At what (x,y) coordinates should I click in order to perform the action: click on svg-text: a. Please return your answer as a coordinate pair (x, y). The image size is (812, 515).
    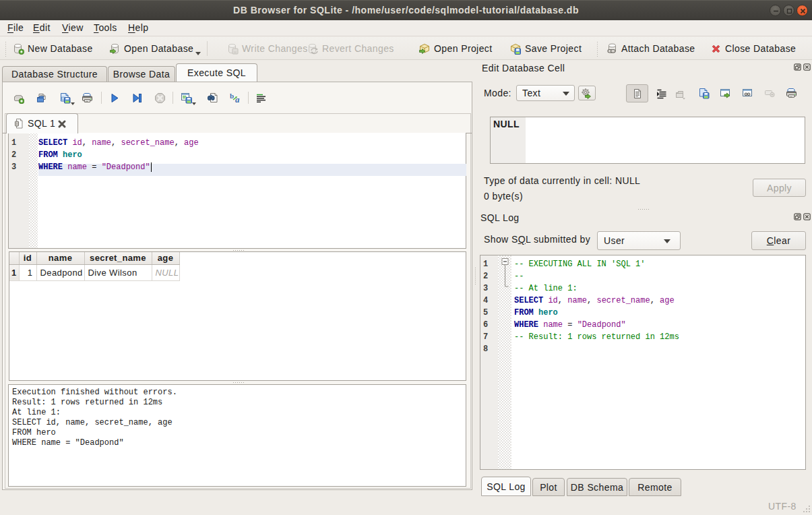
    Looking at the image, I should click on (237, 99).